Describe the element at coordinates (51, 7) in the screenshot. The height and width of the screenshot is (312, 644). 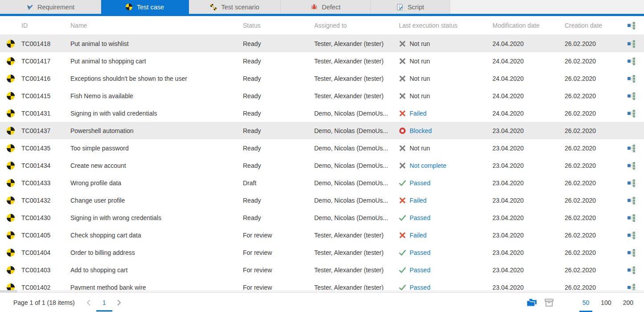
I see `tab-requirement: Requirement` at that location.